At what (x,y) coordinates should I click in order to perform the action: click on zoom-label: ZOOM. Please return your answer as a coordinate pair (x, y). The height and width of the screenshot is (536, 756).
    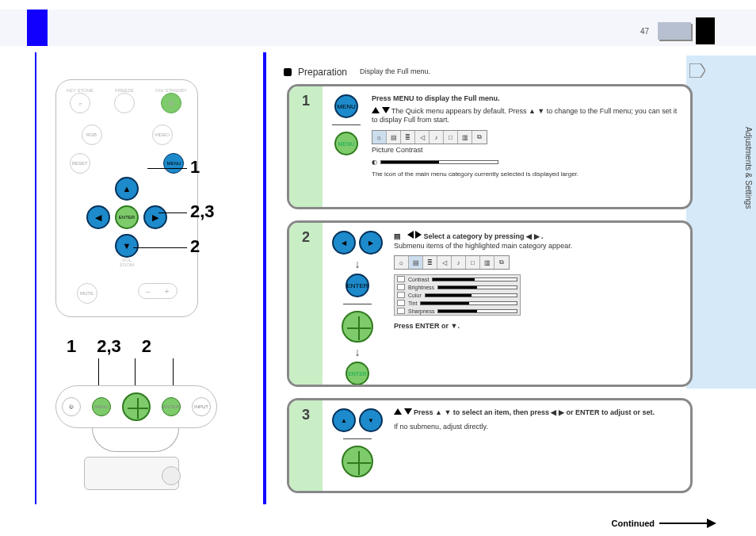
    Looking at the image, I should click on (127, 265).